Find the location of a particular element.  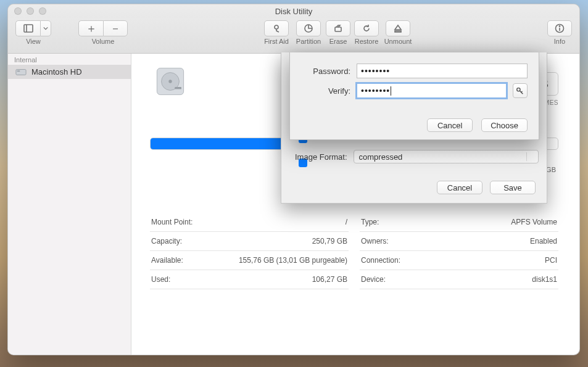

erase-label: Erase is located at coordinates (338, 41).